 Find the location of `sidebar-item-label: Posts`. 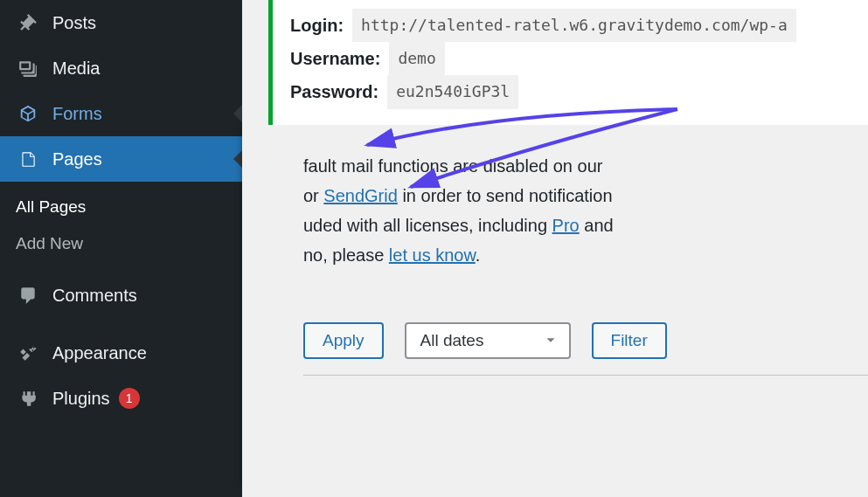

sidebar-item-label: Posts is located at coordinates (74, 23).